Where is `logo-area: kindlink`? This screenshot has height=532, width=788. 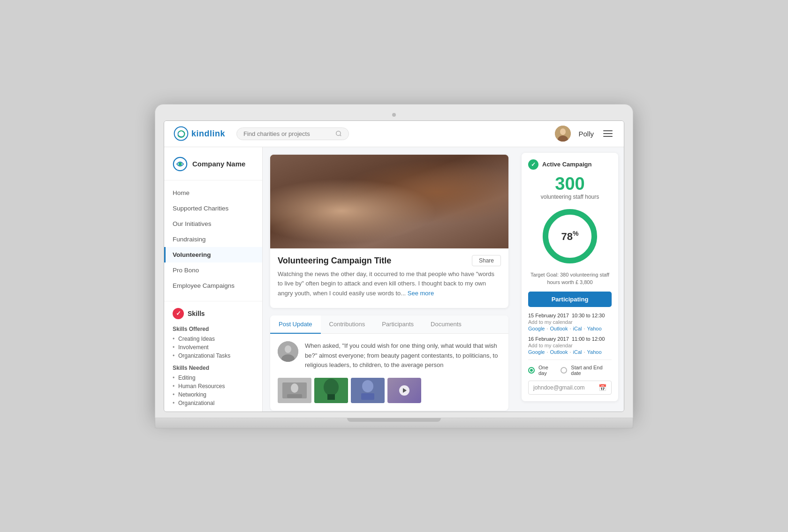 logo-area: kindlink is located at coordinates (199, 134).